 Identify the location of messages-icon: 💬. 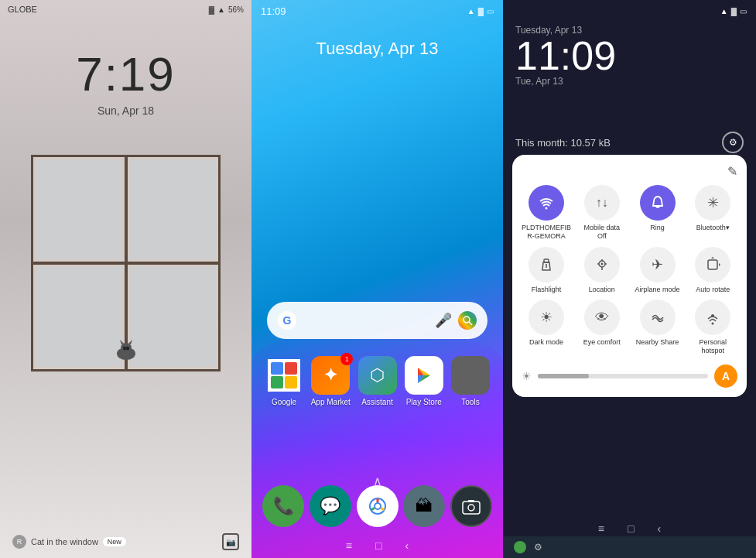
(330, 506).